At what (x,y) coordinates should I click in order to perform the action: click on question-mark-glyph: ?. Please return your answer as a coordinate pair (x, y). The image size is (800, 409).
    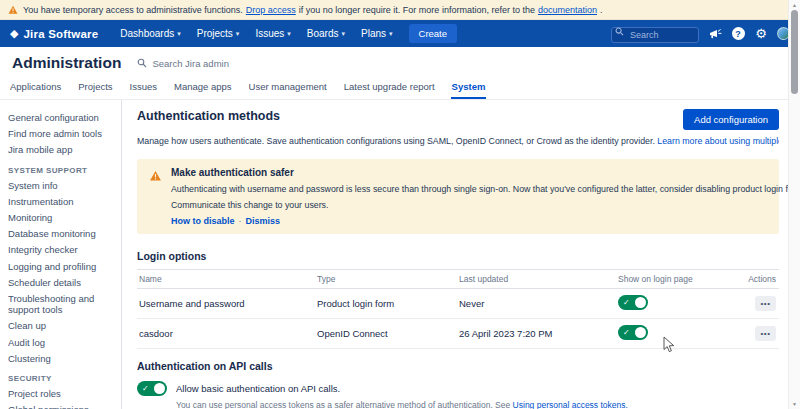
    Looking at the image, I should click on (738, 34).